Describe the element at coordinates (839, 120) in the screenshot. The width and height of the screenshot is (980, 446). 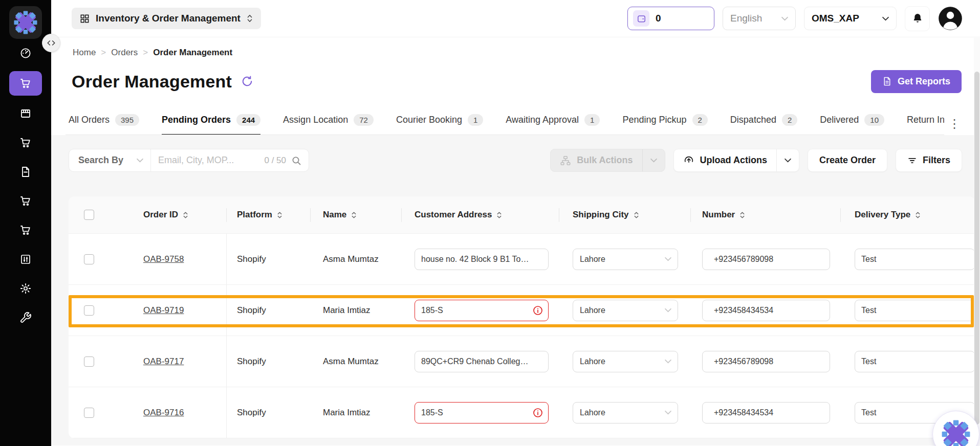
I see `tab-label: Delivered` at that location.